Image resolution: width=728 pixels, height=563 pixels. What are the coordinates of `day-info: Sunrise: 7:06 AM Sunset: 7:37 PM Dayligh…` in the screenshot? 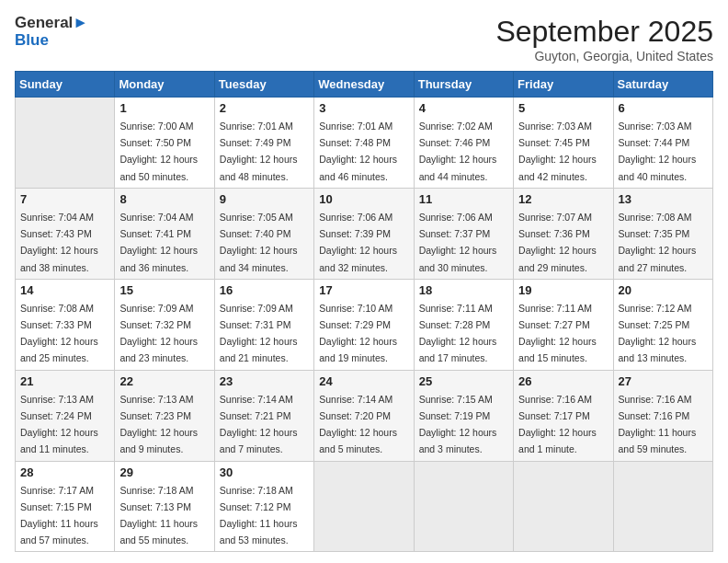 It's located at (458, 243).